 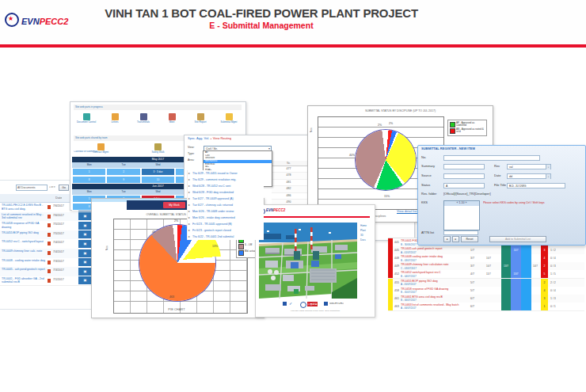 What do you see at coordinates (448, 149) in the screenshot?
I see `dialog-title: SUBMITTAL REGISTER - NEW ITEM` at bounding box center [448, 149].